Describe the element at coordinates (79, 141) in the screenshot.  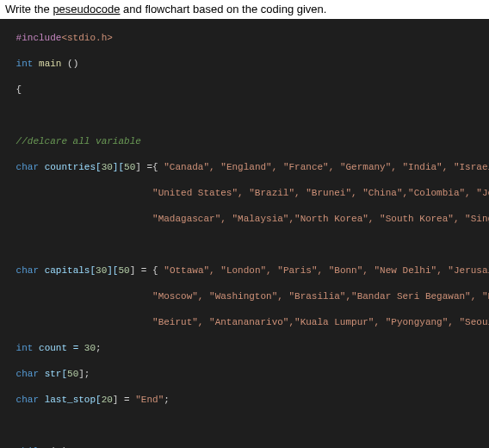
I see `code-comment: //delcare all variable` at that location.